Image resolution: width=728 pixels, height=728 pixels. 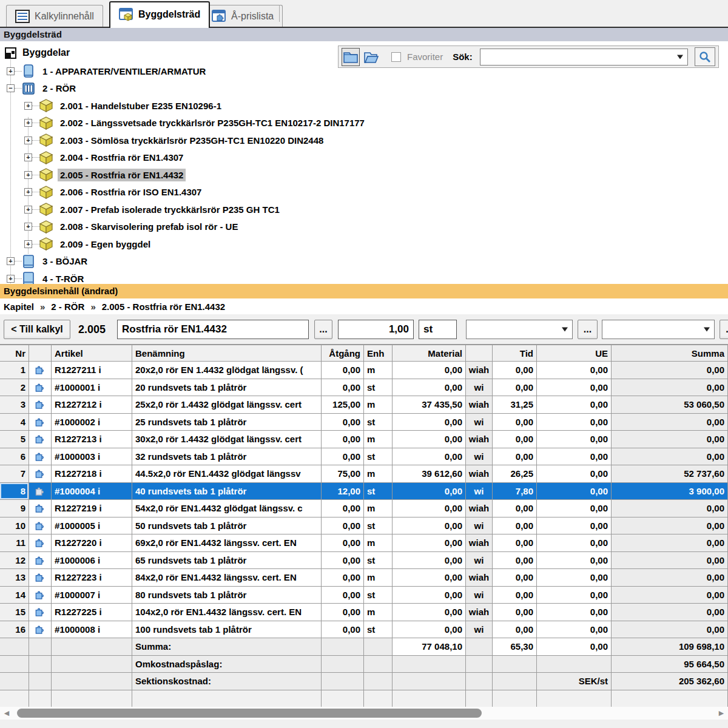 I want to click on favoriter-checkbox, so click(x=396, y=57).